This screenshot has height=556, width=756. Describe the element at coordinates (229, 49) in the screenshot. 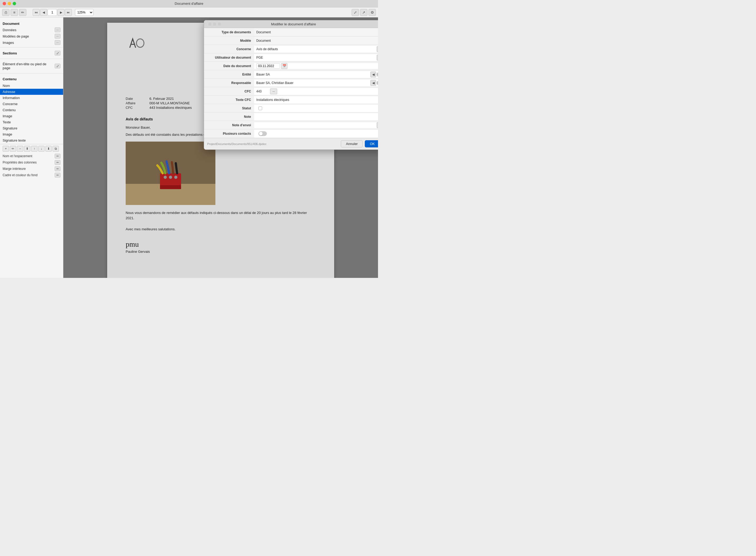

I see `modal-concerne-label: Concerne` at that location.